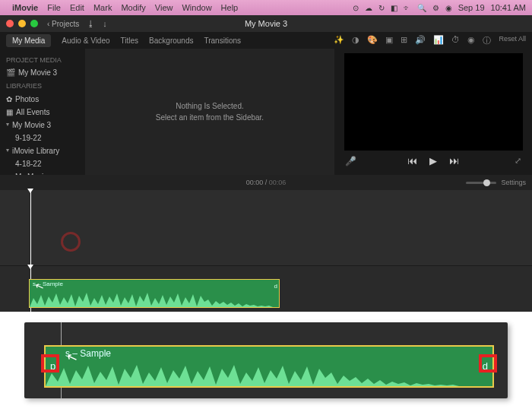 This screenshot has width=532, height=409. What do you see at coordinates (230, 8) in the screenshot?
I see `menu-help: Help` at bounding box center [230, 8].